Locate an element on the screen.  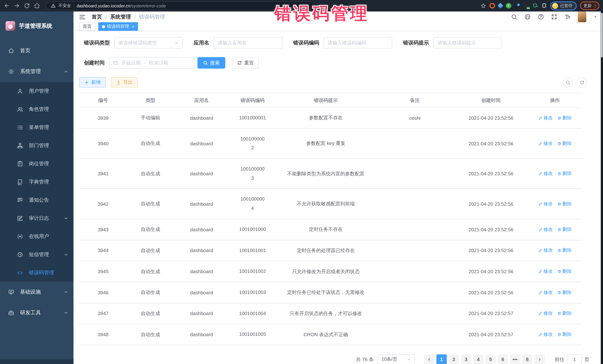
scrollbar-thumb is located at coordinates (602, 35).